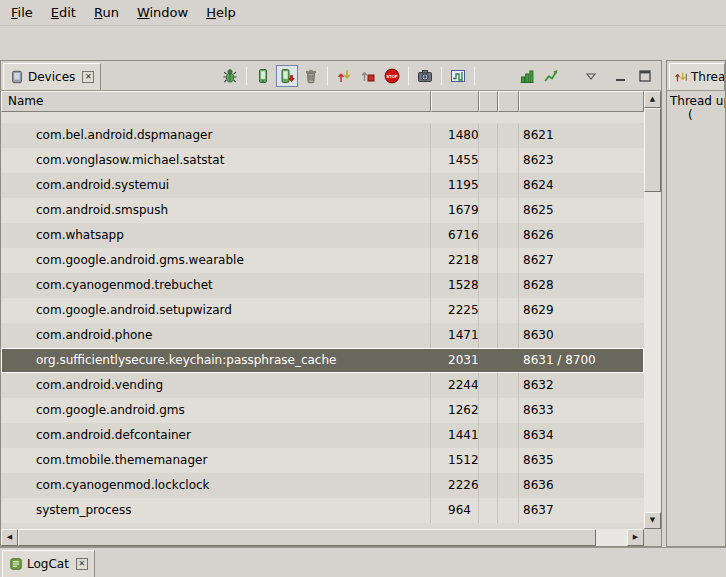  Describe the element at coordinates (455, 102) in the screenshot. I see `column-header-pid` at that location.